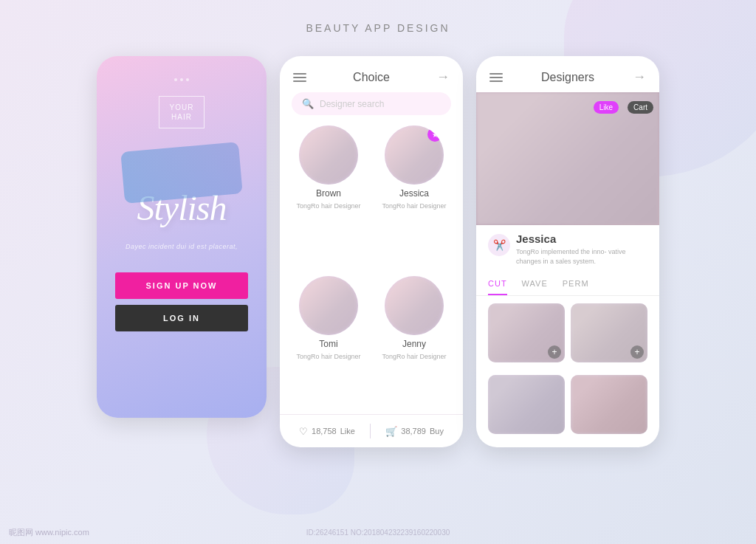 The image size is (756, 544). Describe the element at coordinates (329, 193) in the screenshot. I see `designer-name-brown: Brown` at that location.